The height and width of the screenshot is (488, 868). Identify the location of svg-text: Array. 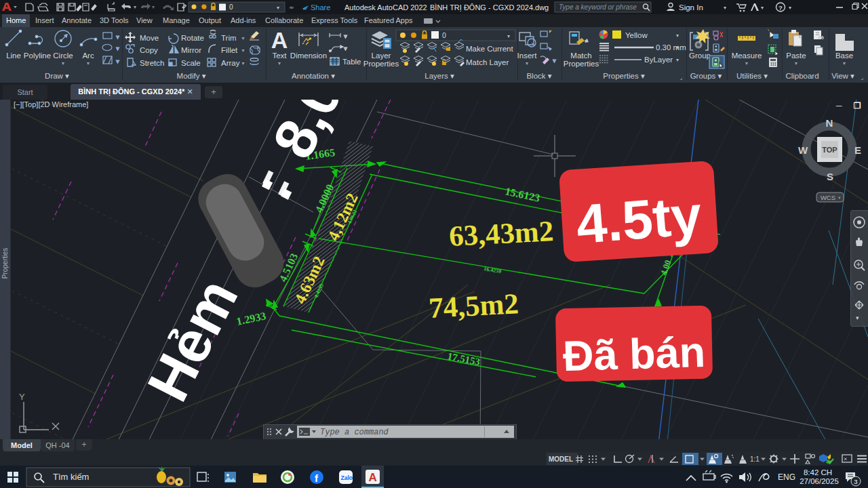
(231, 63).